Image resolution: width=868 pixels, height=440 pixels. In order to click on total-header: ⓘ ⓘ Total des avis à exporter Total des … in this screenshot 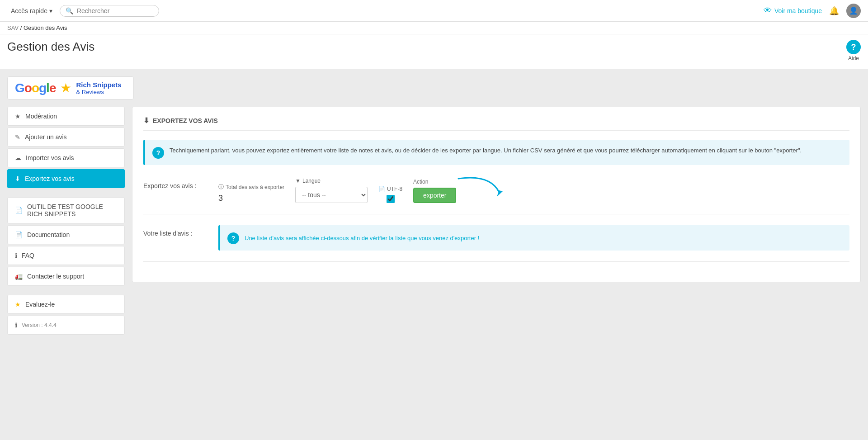, I will do `click(251, 187)`.